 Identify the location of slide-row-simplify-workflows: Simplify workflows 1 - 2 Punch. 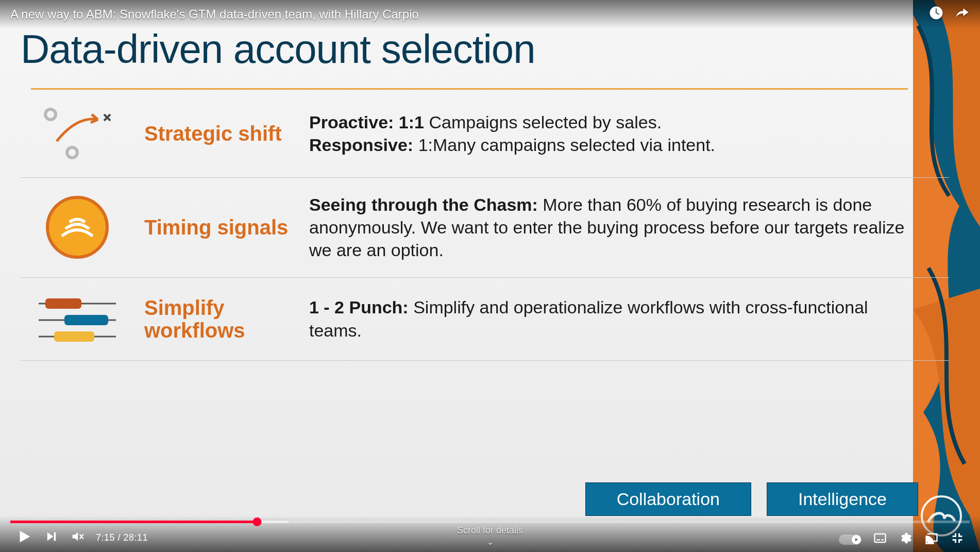
(485, 320).